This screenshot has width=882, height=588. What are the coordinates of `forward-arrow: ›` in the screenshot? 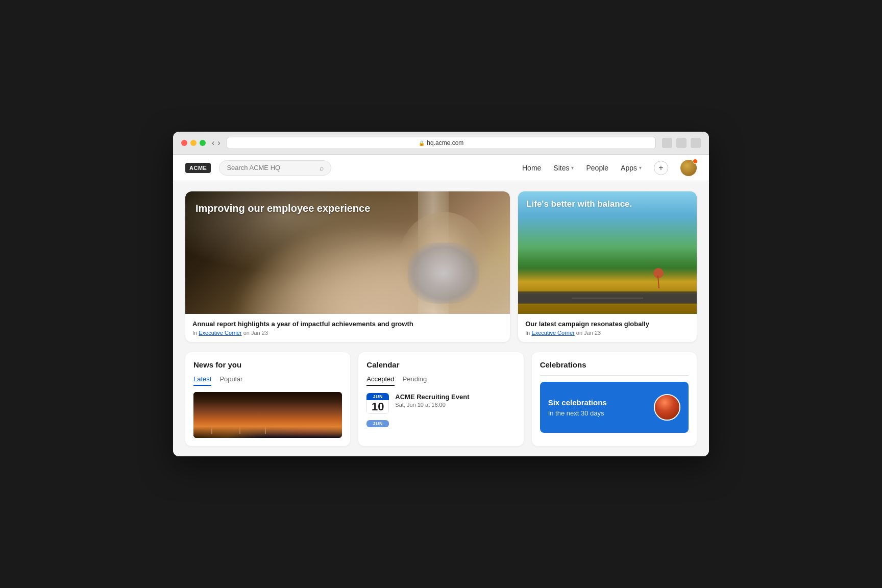 It's located at (218, 143).